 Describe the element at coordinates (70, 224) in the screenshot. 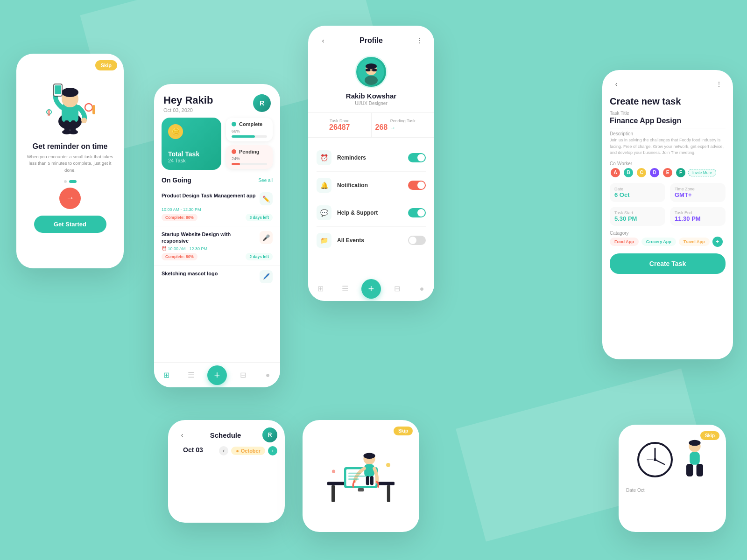

I see `get-started-button: Get Started` at that location.